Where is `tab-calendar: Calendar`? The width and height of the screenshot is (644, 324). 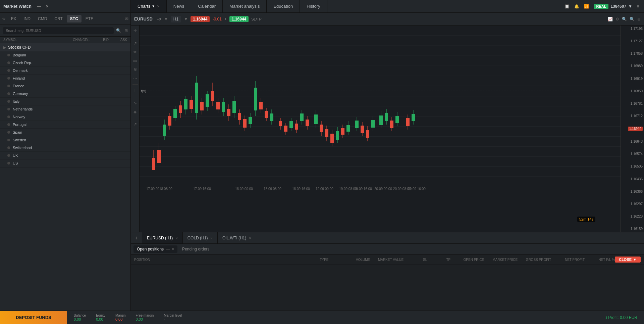 tab-calendar: Calendar is located at coordinates (207, 6).